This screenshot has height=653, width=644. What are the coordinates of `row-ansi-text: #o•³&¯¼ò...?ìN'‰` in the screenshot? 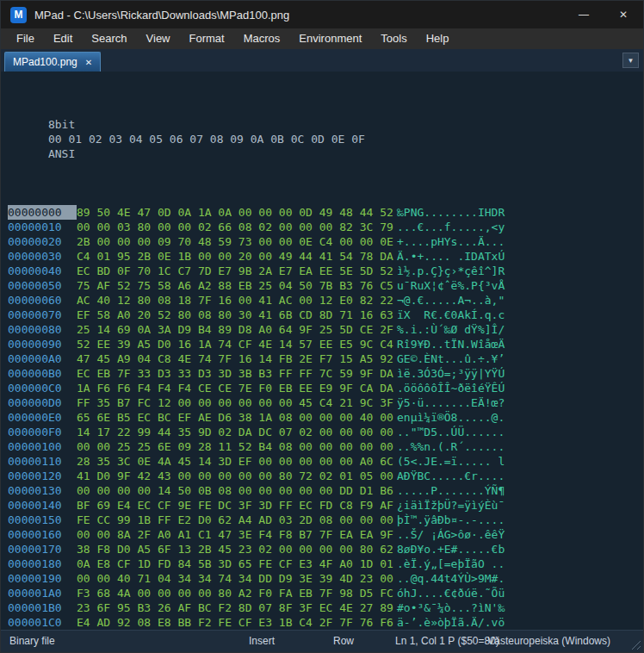 It's located at (451, 608).